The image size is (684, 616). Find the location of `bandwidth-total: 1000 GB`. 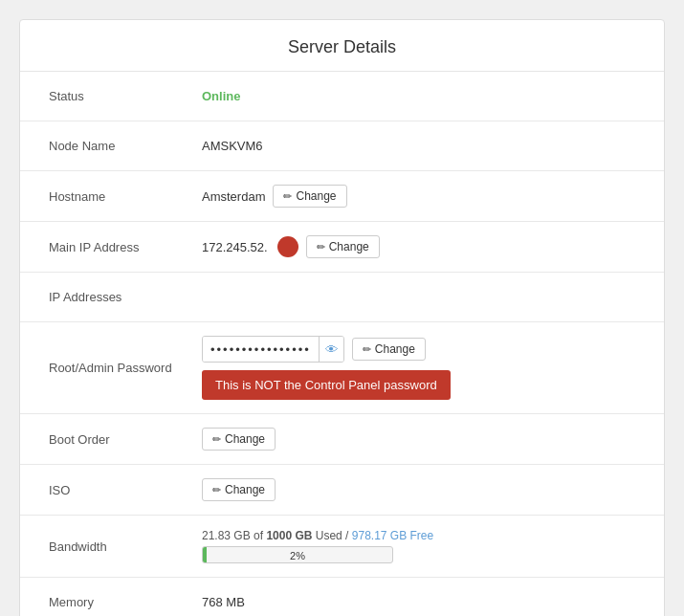

bandwidth-total: 1000 GB is located at coordinates (289, 536).